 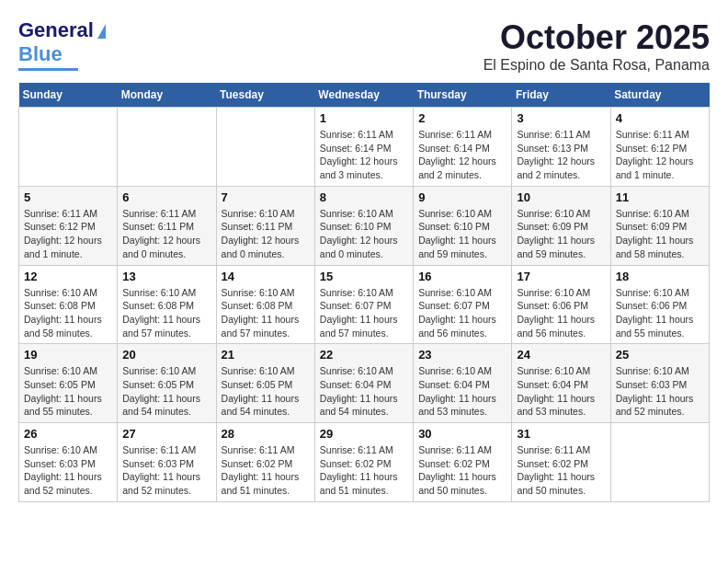 What do you see at coordinates (561, 276) in the screenshot?
I see `day-number: 17` at bounding box center [561, 276].